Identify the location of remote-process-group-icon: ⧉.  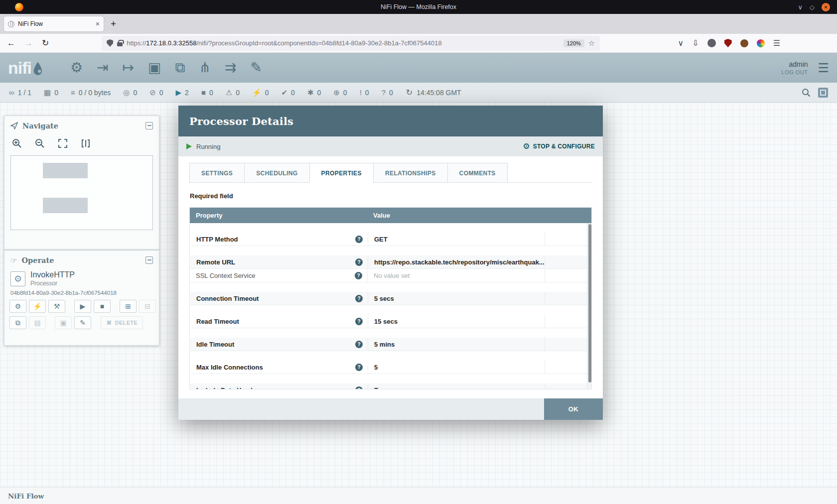
(180, 68).